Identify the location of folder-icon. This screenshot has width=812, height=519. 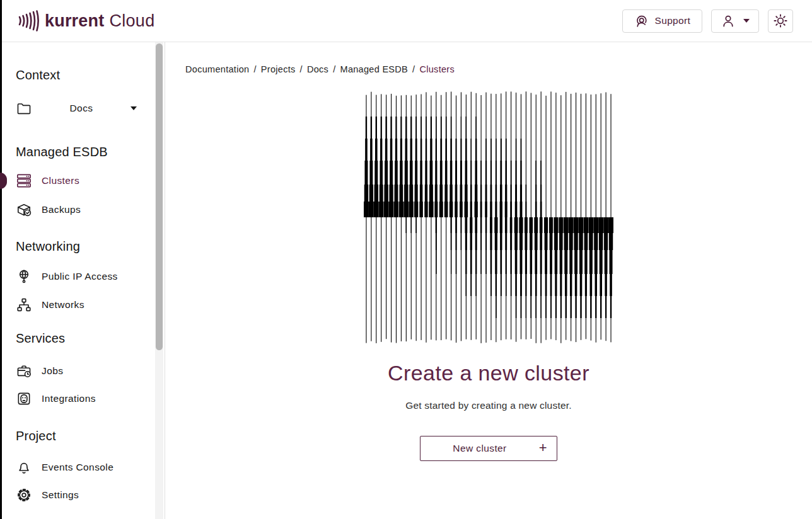
(24, 108).